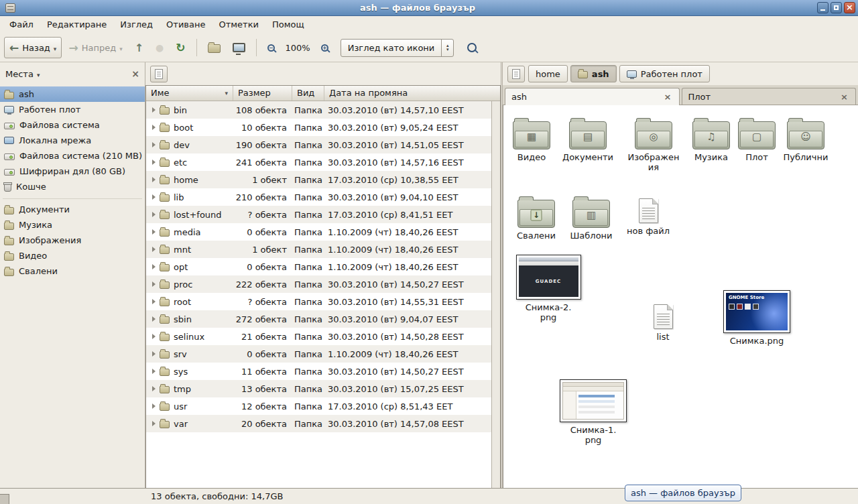  I want to click on tree-row-root: root? обектаПапка30.03.2010 (вт) 14,55,3…, so click(319, 302).